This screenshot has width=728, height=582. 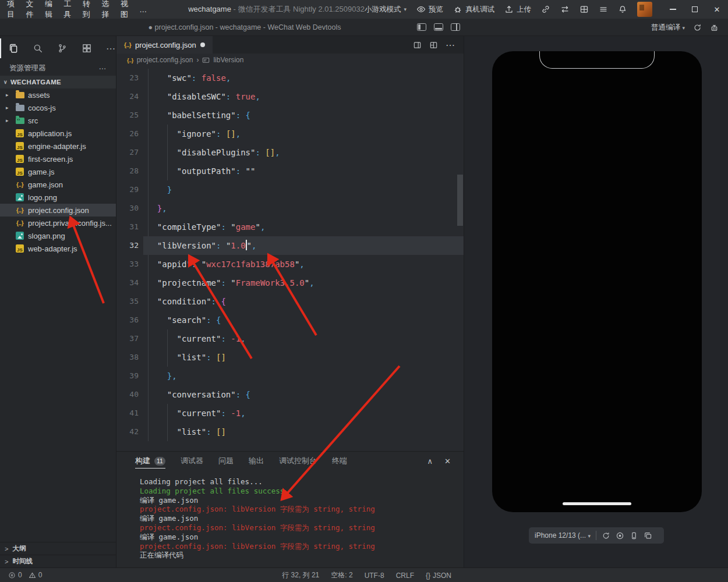 What do you see at coordinates (673, 9) in the screenshot?
I see `minimize-button` at bounding box center [673, 9].